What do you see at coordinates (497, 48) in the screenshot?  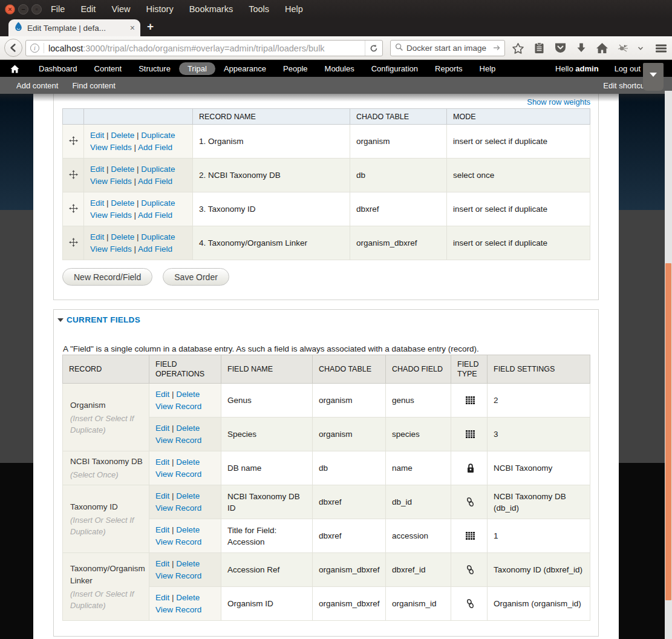 I see `search-go-icon` at bounding box center [497, 48].